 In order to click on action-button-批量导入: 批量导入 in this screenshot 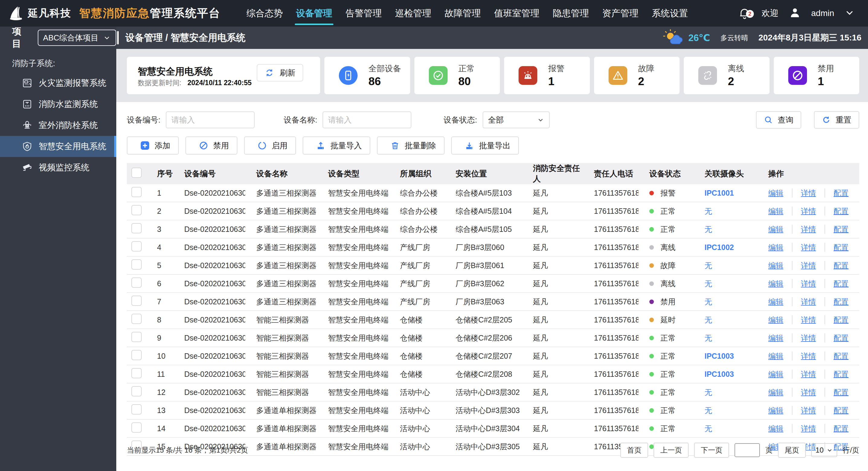, I will do `click(336, 146)`.